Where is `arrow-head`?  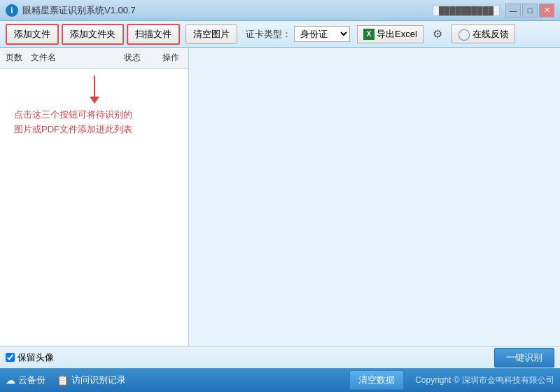
arrow-head is located at coordinates (94, 100).